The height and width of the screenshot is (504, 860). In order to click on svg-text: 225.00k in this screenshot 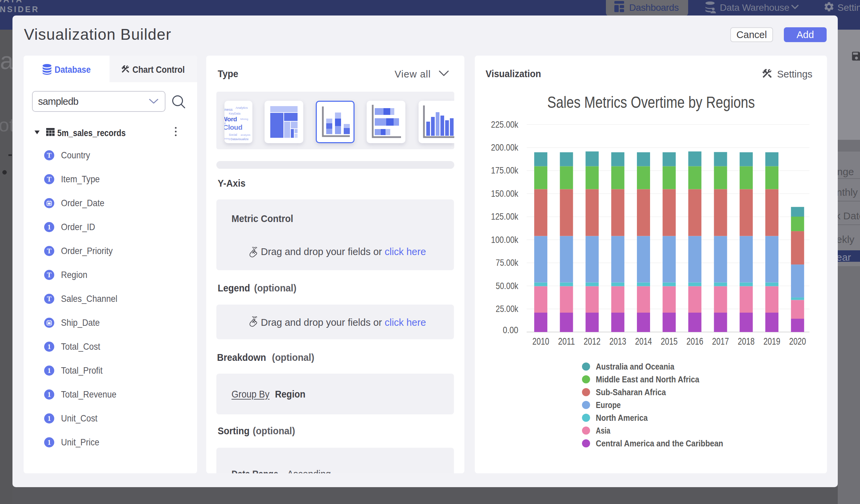, I will do `click(505, 125)`.